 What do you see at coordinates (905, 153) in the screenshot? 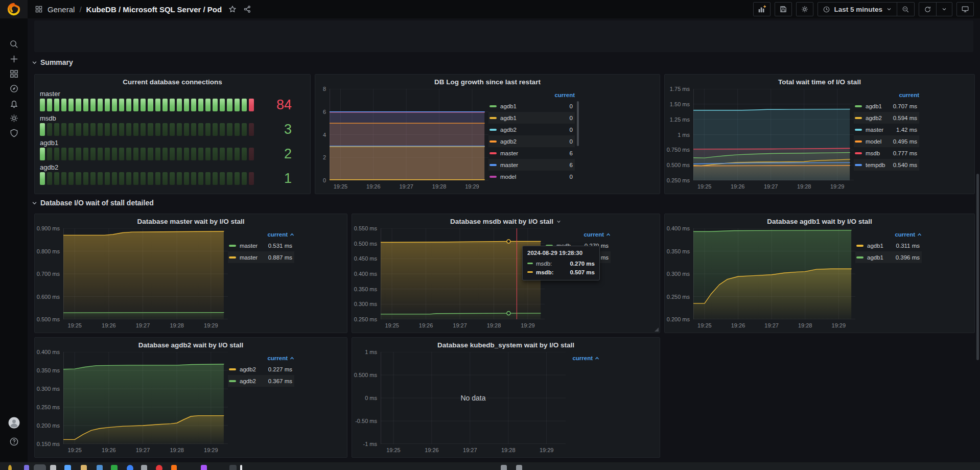
I see `legend-series-value: 0.777 ms` at bounding box center [905, 153].